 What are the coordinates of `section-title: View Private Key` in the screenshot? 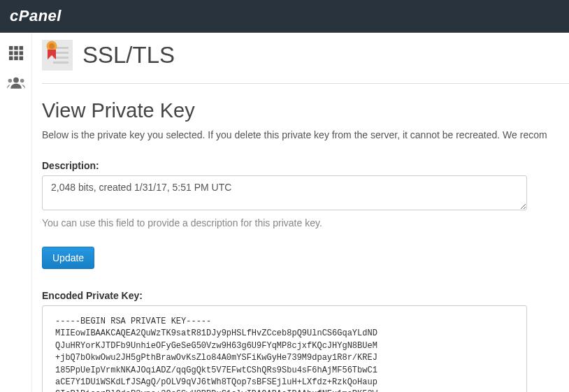 It's located at (305, 110).